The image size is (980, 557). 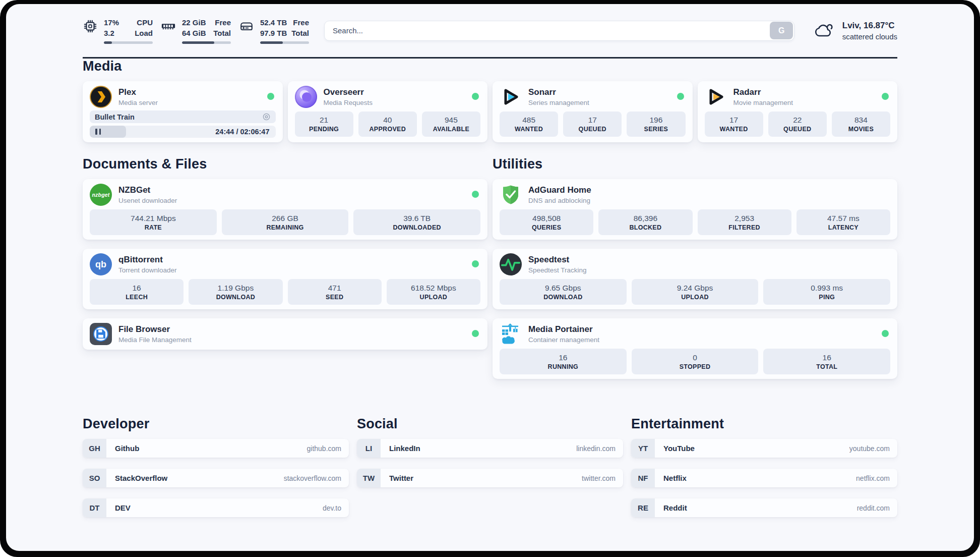 What do you see at coordinates (764, 478) in the screenshot?
I see `bookmark-netflix: NF Netflix netflix.com` at bounding box center [764, 478].